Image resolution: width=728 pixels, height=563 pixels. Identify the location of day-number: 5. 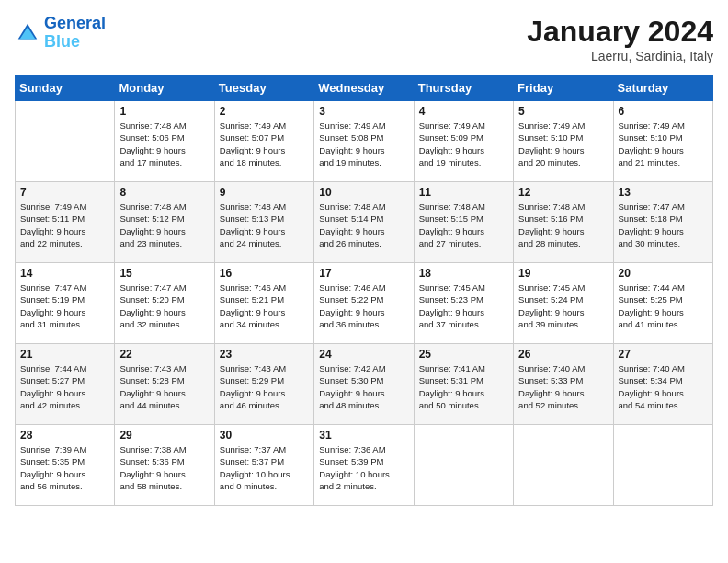
(563, 111).